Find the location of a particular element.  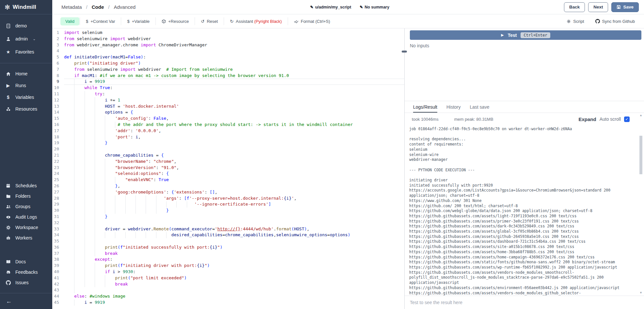

line-number: 7 is located at coordinates (58, 70).